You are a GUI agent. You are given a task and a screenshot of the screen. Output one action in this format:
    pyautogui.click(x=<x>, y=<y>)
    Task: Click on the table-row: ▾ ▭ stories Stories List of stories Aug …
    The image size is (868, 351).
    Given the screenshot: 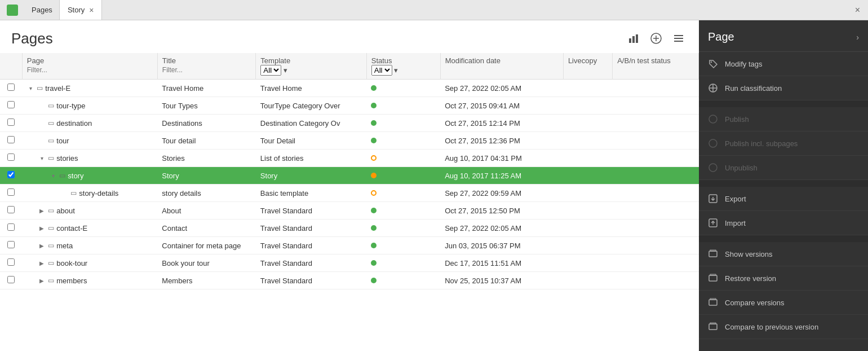 What is the action you would take?
    pyautogui.click(x=349, y=158)
    